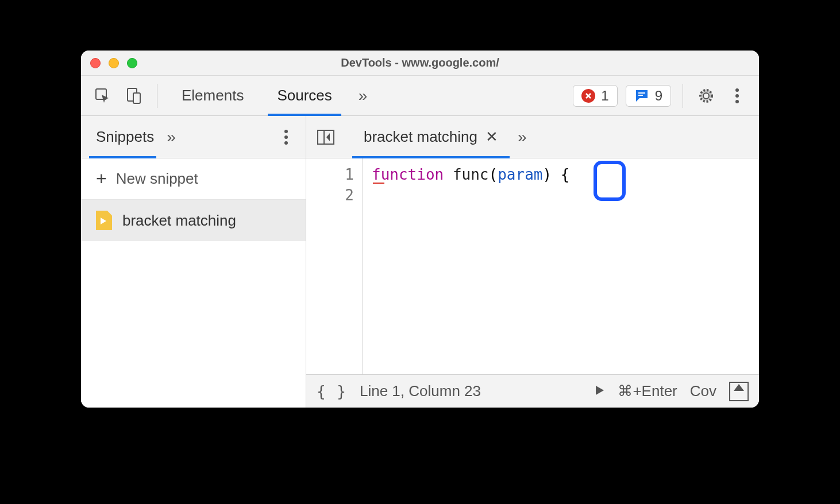  Describe the element at coordinates (95, 63) in the screenshot. I see `close-window-button` at that location.